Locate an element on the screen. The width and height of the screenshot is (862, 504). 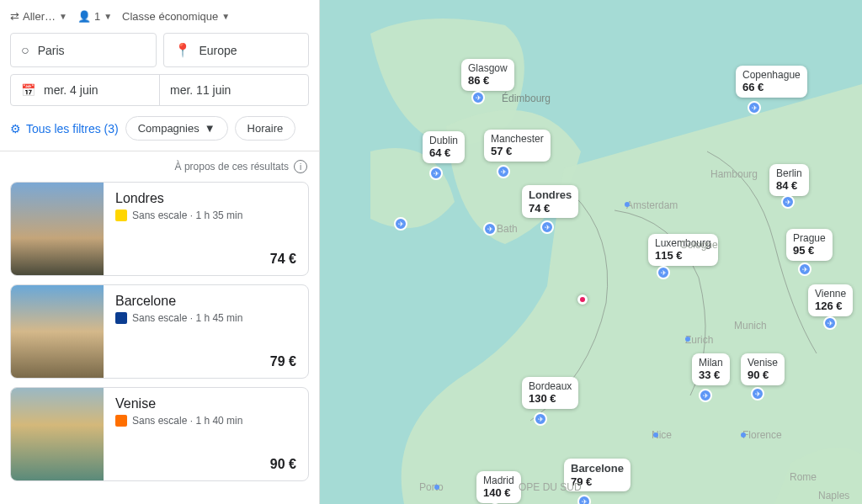
circle-icon: ○ is located at coordinates (25, 50).